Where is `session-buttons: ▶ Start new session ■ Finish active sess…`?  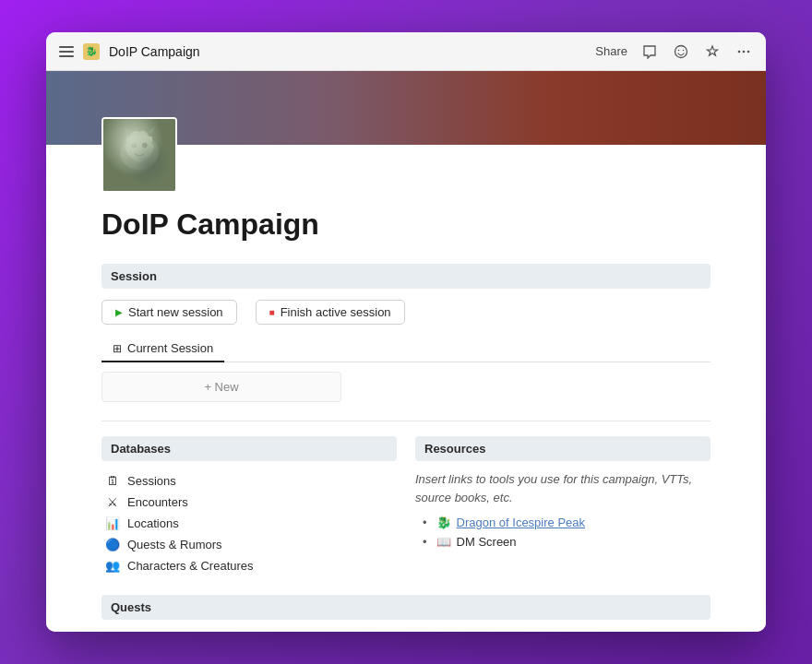
session-buttons: ▶ Start new session ■ Finish active sess… is located at coordinates (406, 312).